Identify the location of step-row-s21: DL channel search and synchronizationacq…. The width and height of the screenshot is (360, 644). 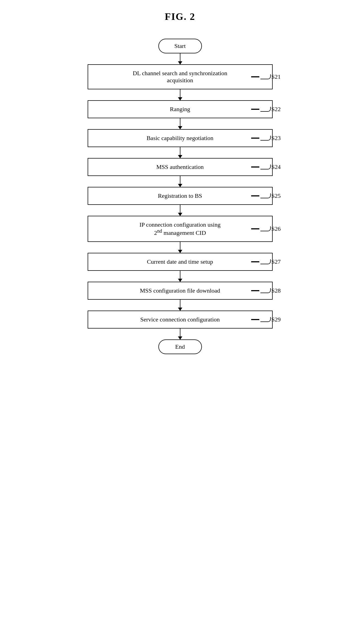
(180, 77).